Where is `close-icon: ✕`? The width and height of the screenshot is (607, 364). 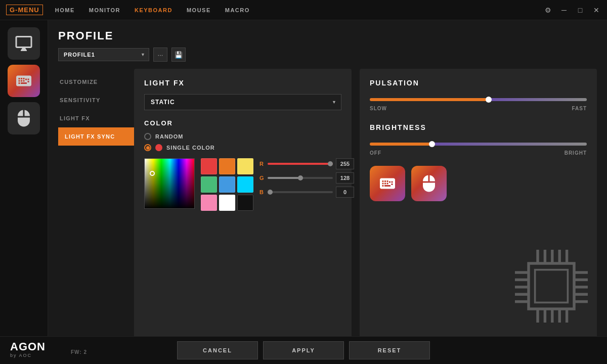 close-icon: ✕ is located at coordinates (596, 10).